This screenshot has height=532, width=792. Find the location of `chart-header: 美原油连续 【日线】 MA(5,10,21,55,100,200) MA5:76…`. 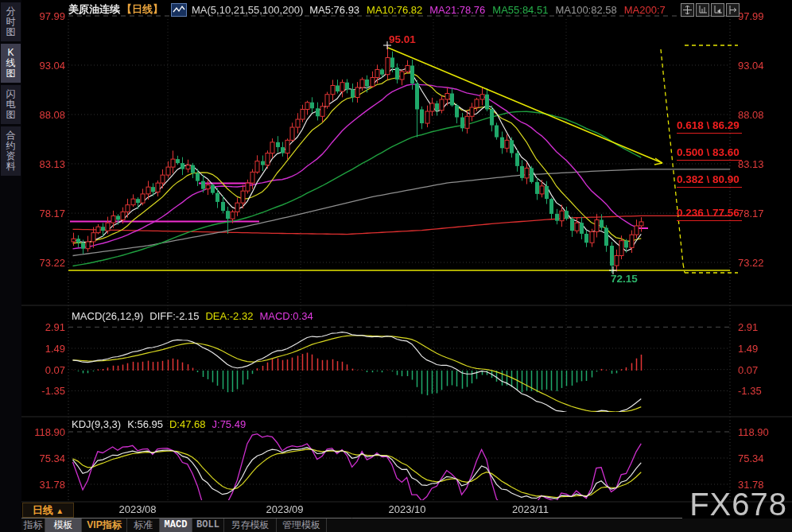

chart-header: 美原油连续 【日线】 MA(5,10,21,55,100,200) MA5:76… is located at coordinates (371, 10).